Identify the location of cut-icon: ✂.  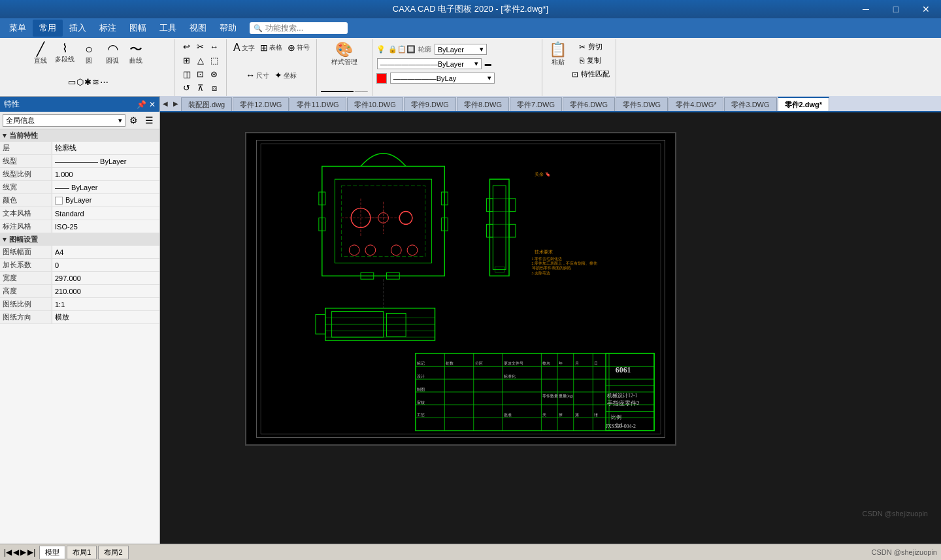
(582, 47).